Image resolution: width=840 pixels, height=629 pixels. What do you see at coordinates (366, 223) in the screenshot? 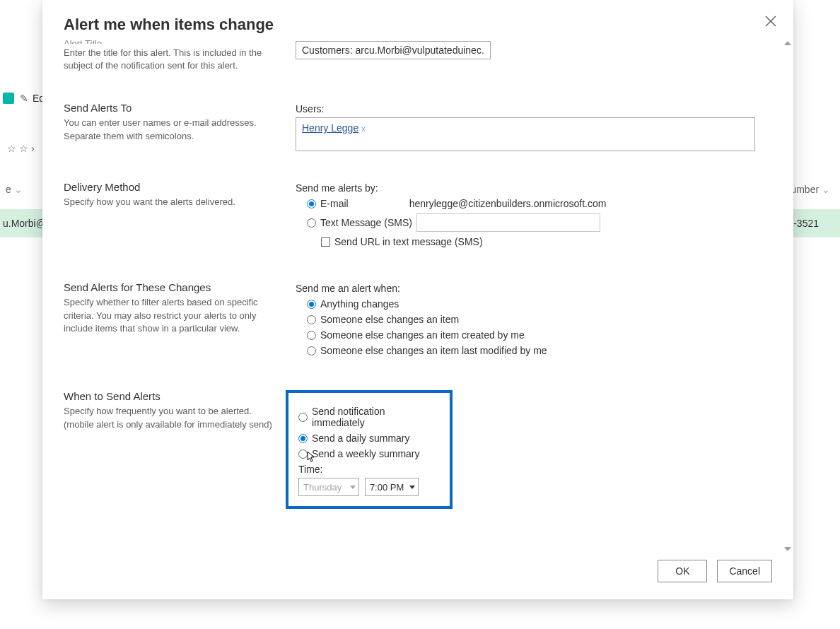
I see `radio-sms-label: Text Message (SMS)` at bounding box center [366, 223].